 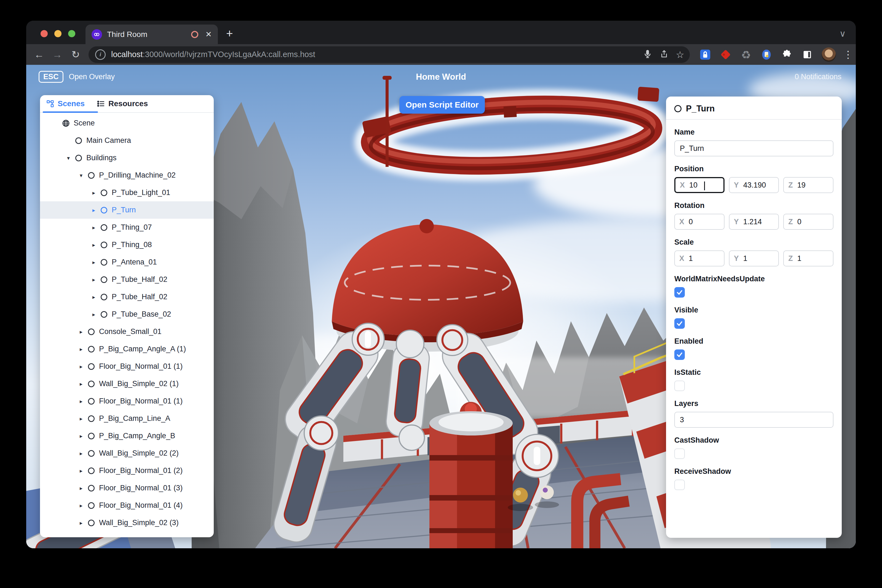 I want to click on back-button: ←, so click(x=39, y=55).